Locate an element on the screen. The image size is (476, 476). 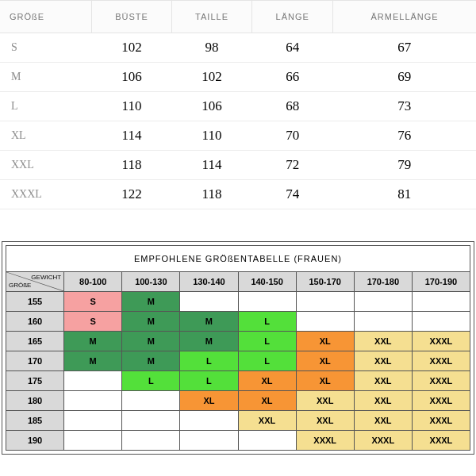
height-header: 160 is located at coordinates (35, 322).